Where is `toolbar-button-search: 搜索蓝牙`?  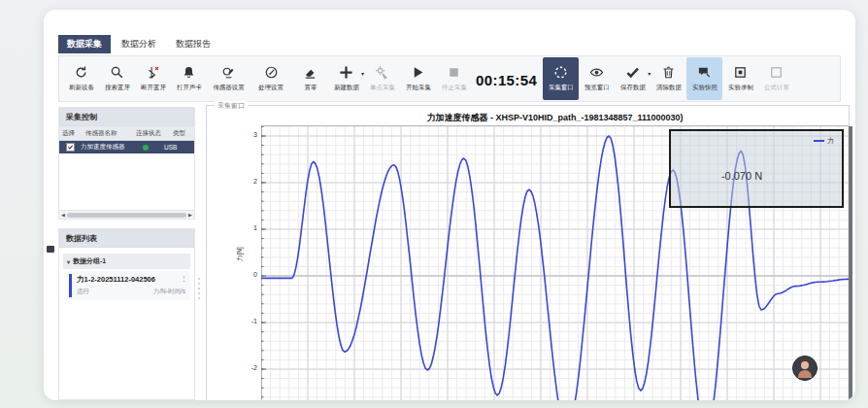 toolbar-button-search: 搜索蓝牙 is located at coordinates (117, 79).